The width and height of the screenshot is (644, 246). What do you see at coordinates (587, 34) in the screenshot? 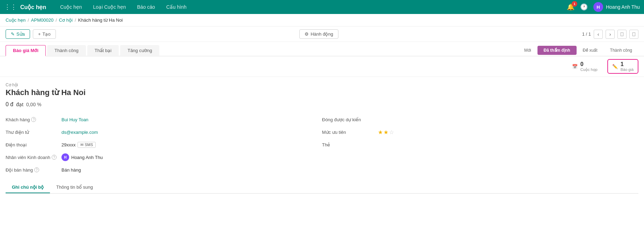
I see `pagination-text: 1 / 1` at bounding box center [587, 34].